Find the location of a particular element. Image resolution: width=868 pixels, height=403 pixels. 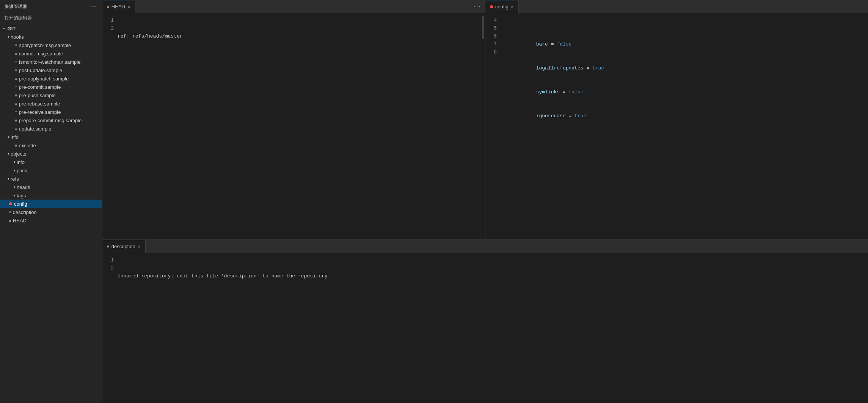

file-head: ≡ HEAD is located at coordinates (51, 220).